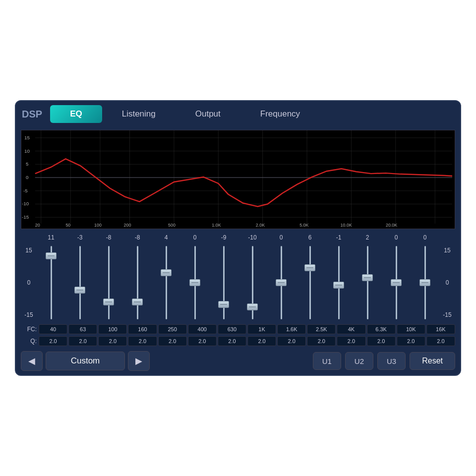 The image size is (476, 476). What do you see at coordinates (351, 329) in the screenshot?
I see `fc-cell-10: 4K` at bounding box center [351, 329].